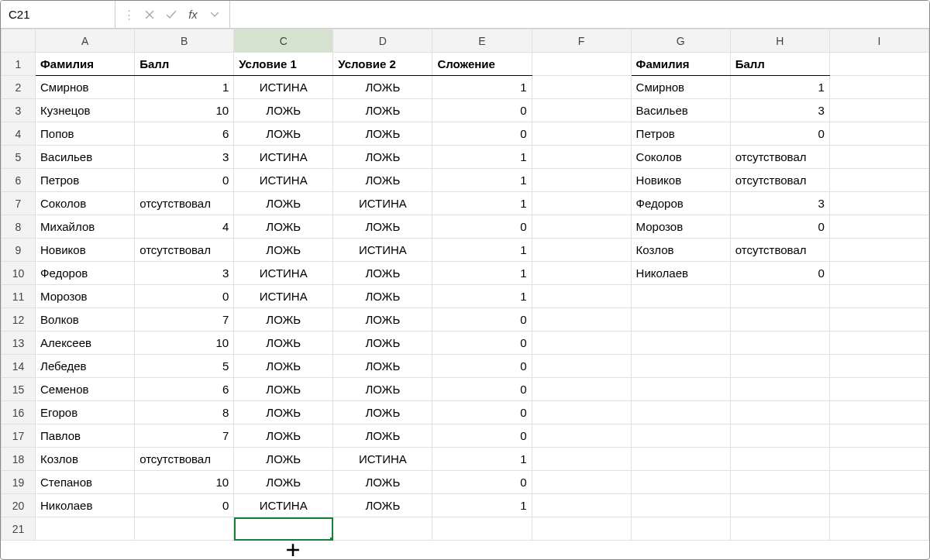  Describe the element at coordinates (284, 180) in the screenshot. I see `cell-C6: ИСТИНА` at that location.